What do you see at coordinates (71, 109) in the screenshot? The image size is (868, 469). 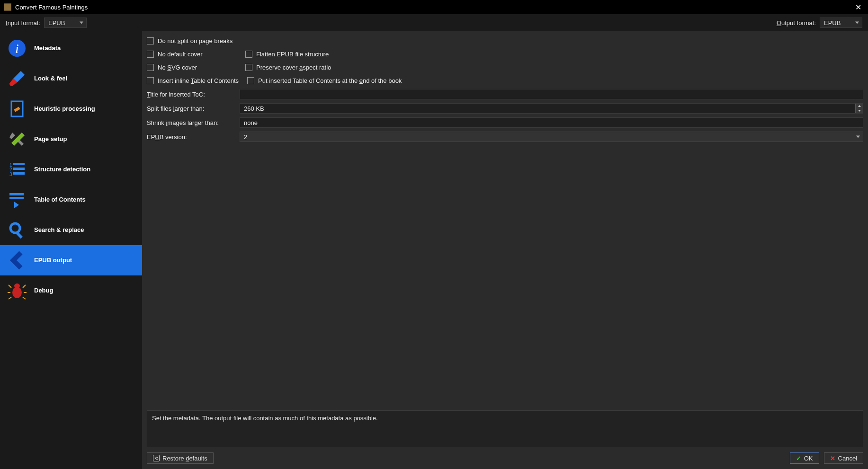 I see `sidebar-item-heuristic: Heuristic processing` at bounding box center [71, 109].